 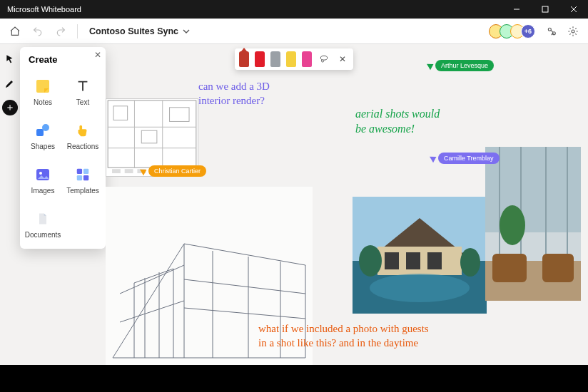 What do you see at coordinates (294, 9) in the screenshot?
I see `titlebar: Microsoft Whiteboard` at bounding box center [294, 9].